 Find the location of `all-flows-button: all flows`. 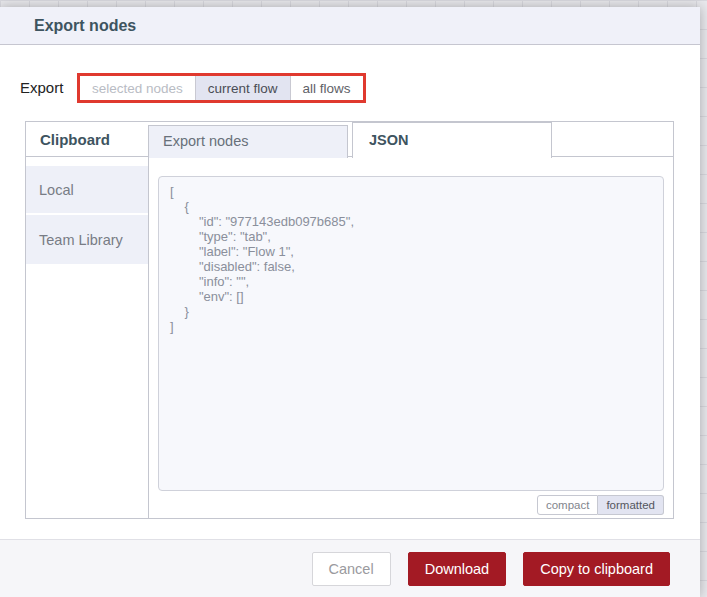

all-flows-button: all flows is located at coordinates (326, 88).